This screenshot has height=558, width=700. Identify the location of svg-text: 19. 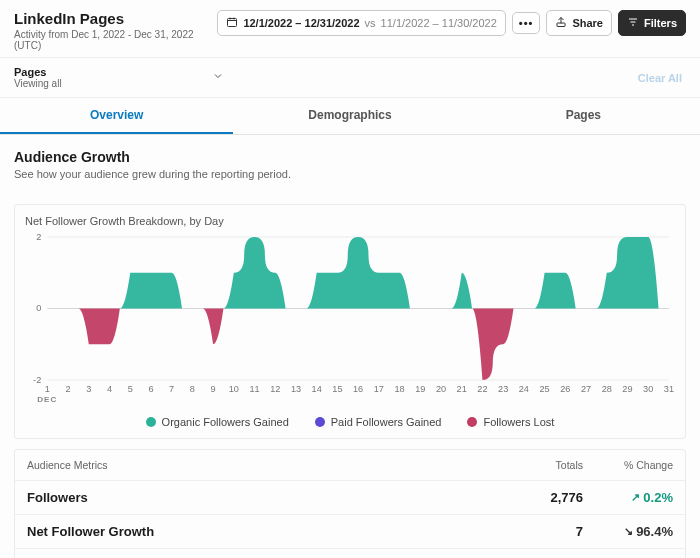
(420, 389).